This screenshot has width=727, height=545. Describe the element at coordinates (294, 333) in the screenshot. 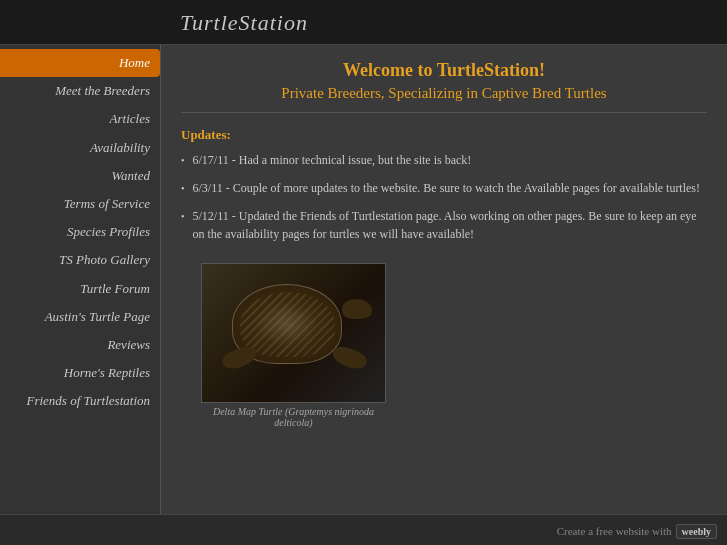

I see `turtle-image-bg` at that location.